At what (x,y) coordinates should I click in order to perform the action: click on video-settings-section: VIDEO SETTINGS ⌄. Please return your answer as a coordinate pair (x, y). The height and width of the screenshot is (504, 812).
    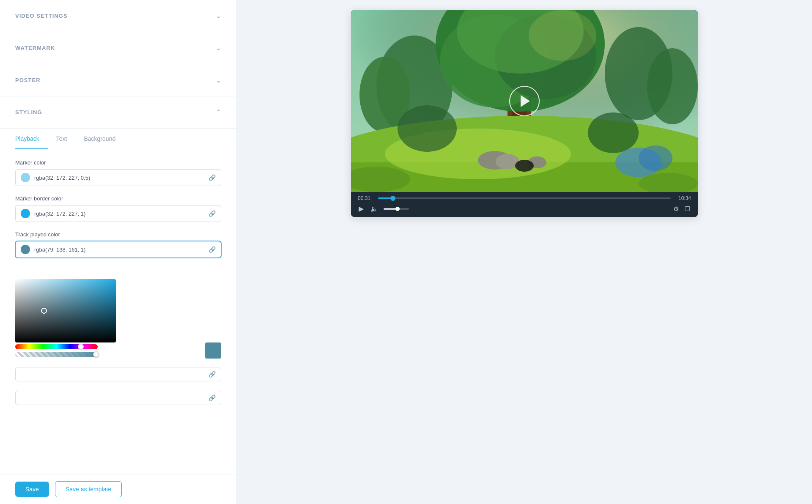
    Looking at the image, I should click on (118, 16).